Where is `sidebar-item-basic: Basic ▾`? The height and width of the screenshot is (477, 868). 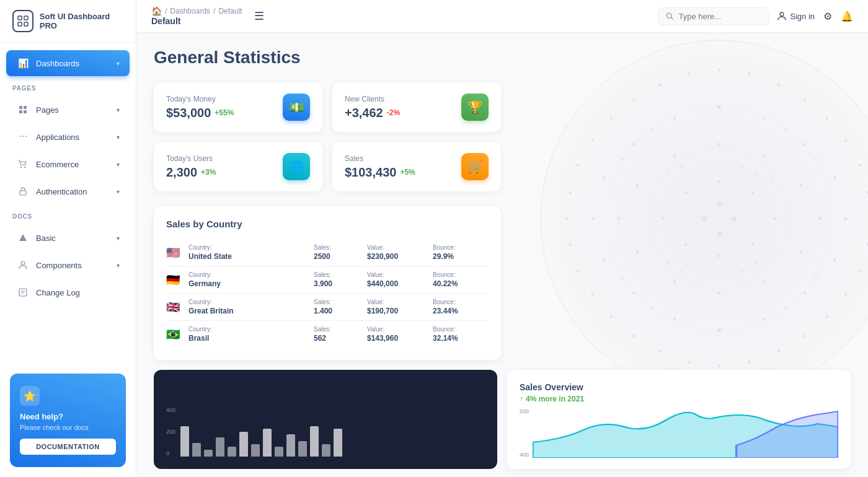
sidebar-item-basic: Basic ▾ is located at coordinates (68, 238).